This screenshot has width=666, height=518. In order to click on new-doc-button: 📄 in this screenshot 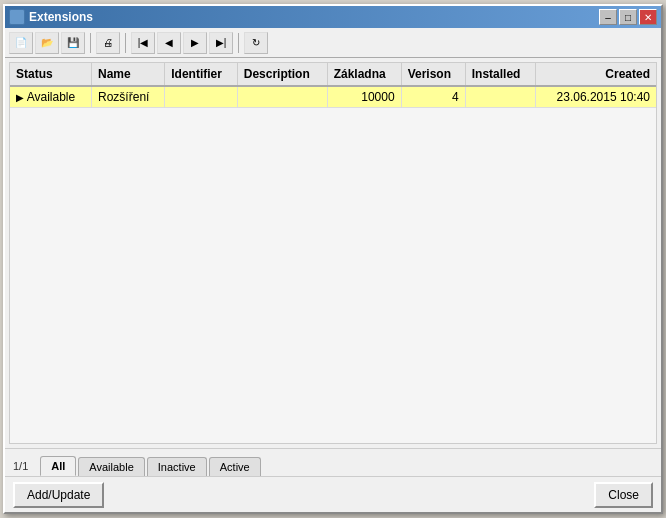, I will do `click(21, 43)`.